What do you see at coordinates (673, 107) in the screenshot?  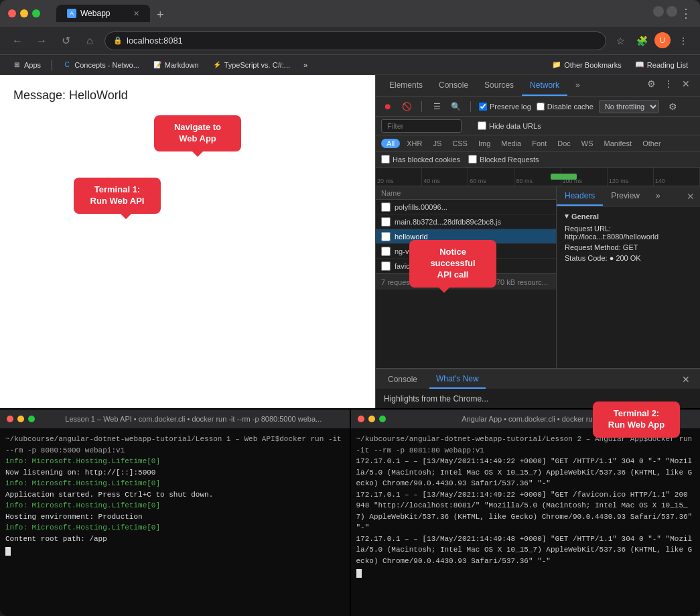 I see `throttle-settings-icon: ⚙` at bounding box center [673, 107].